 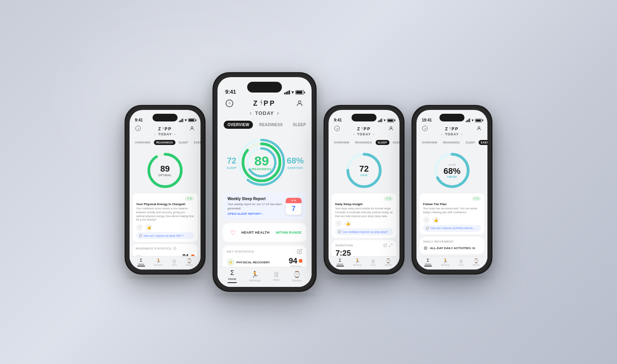 I want to click on home-icon-4: Σ, so click(x=428, y=260).